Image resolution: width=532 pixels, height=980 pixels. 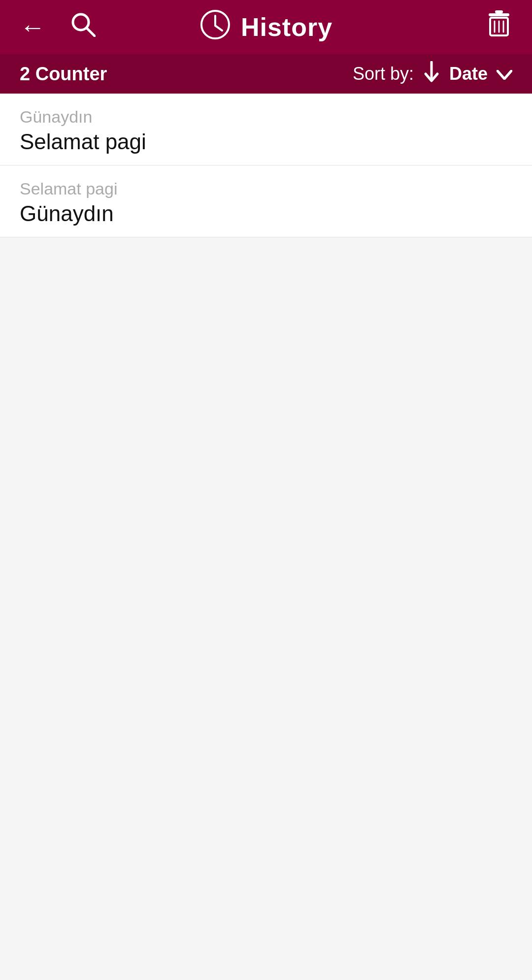 I want to click on list-item-subtitle: Selamat pagi, so click(x=266, y=189).